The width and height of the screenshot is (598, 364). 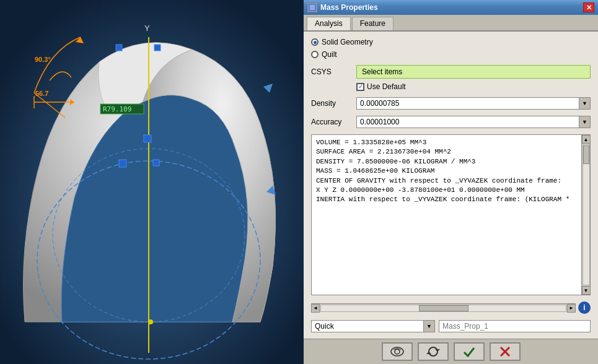 I want to click on csys-row: CSYS Select items, so click(x=451, y=72).